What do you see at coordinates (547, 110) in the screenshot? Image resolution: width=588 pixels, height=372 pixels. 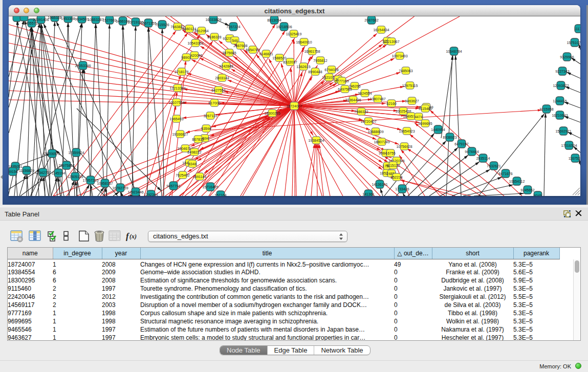 I see `svg-text: 3215958` at bounding box center [547, 110].